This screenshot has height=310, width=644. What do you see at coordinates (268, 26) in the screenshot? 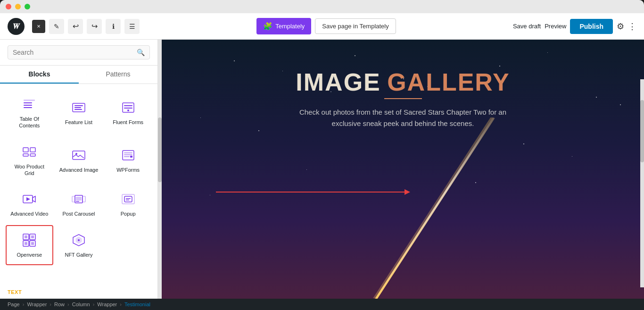
I see `templately-icon: 🧩` at bounding box center [268, 26].